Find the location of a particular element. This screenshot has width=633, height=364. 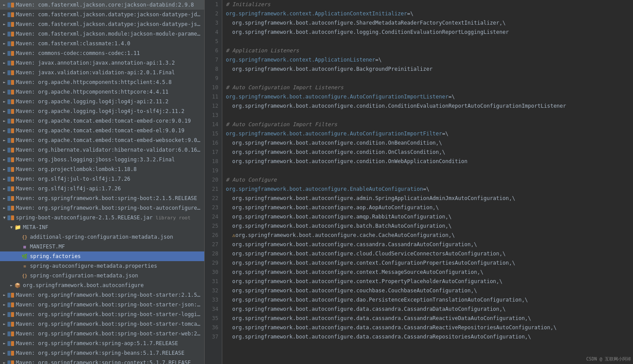

tree-item-35: ►Maven: org.springframework.boot:spring-… is located at coordinates (102, 334).